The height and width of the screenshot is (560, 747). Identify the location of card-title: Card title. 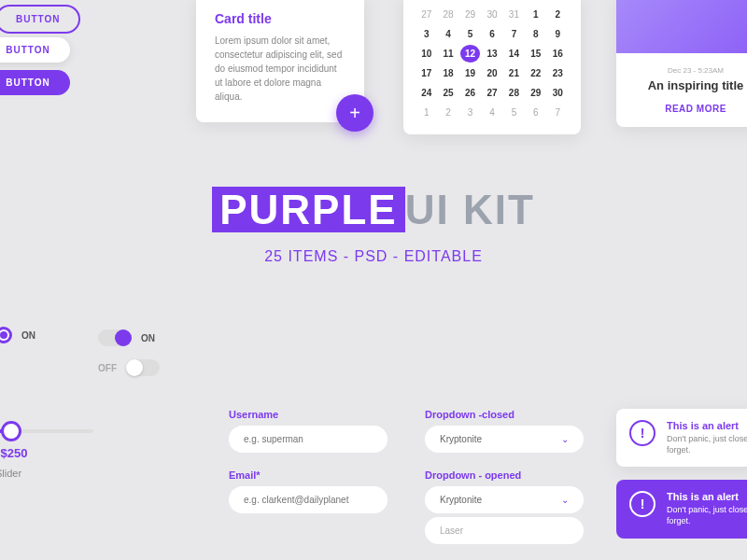
(280, 19).